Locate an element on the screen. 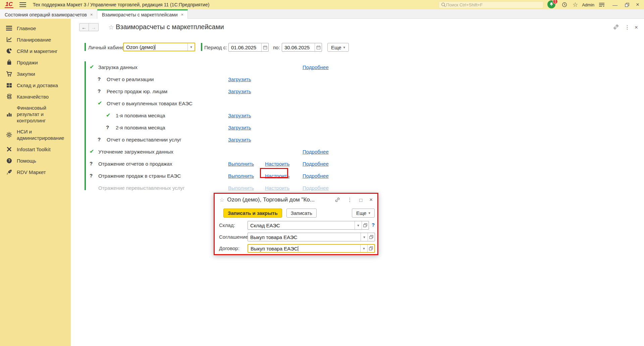  help-link: ? is located at coordinates (373, 225).